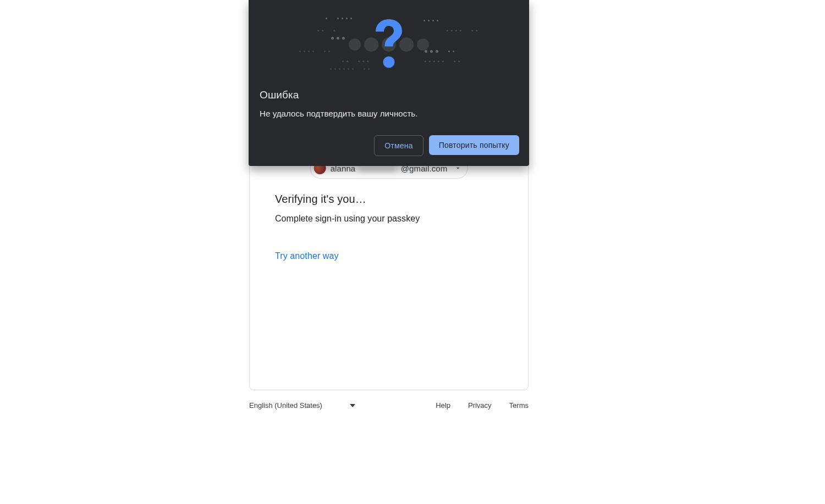  I want to click on error-dialog: Ошибка Не удалось подтвердить вашу лично…, so click(389, 83).